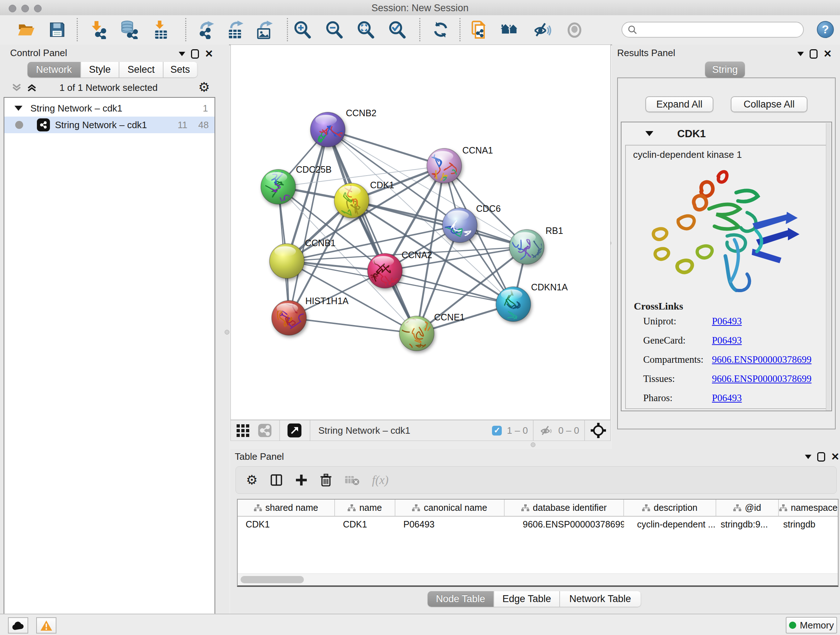  I want to click on import-network-file-button, so click(98, 30).